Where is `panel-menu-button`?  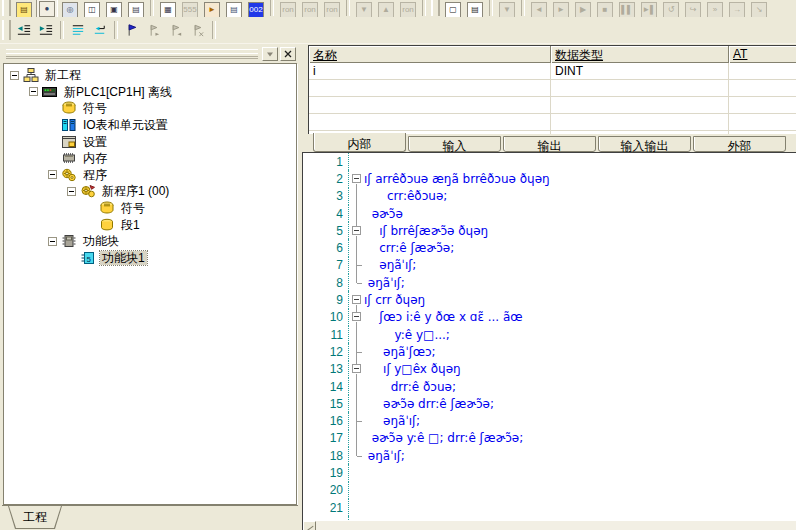 panel-menu-button is located at coordinates (270, 54).